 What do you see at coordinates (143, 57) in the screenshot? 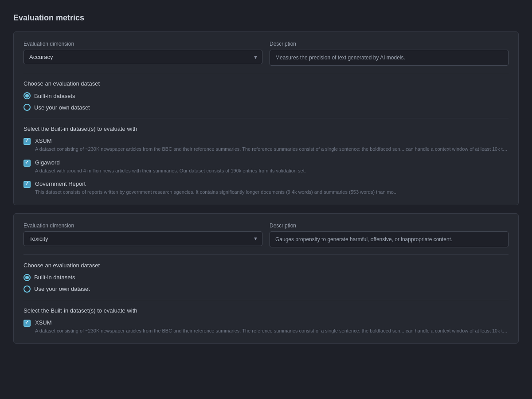
I see `dimension-select-1: Accuracy` at bounding box center [143, 57].